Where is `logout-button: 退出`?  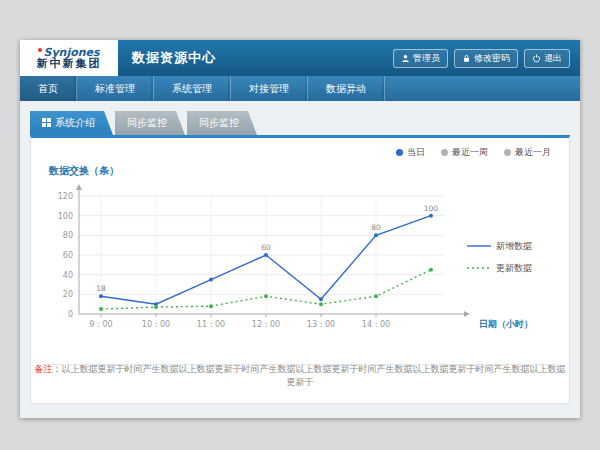 logout-button: 退出 is located at coordinates (547, 58).